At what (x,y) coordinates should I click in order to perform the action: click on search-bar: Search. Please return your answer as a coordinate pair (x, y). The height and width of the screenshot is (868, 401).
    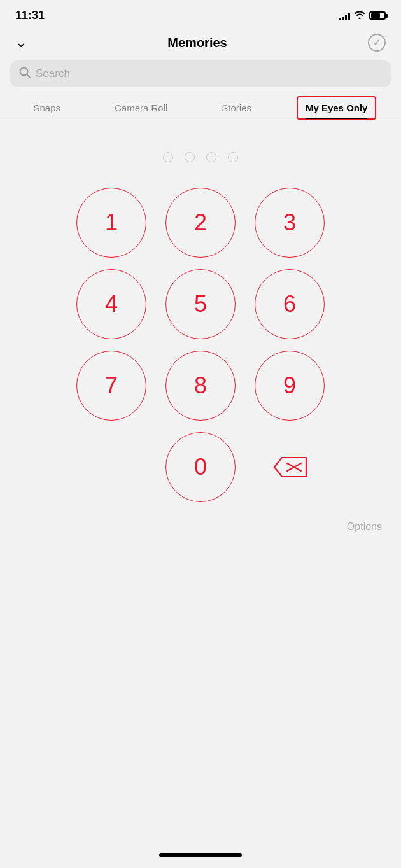
    Looking at the image, I should click on (200, 74).